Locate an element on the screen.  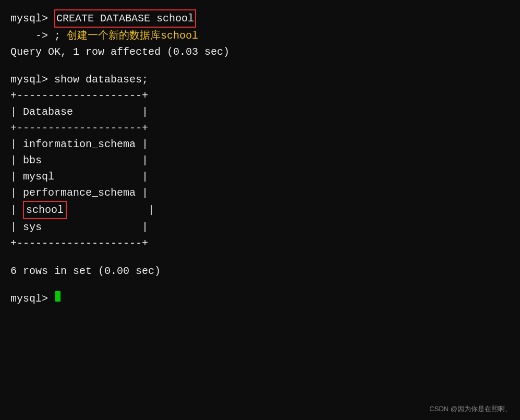
table-row-sys: | sys | is located at coordinates (260, 227).